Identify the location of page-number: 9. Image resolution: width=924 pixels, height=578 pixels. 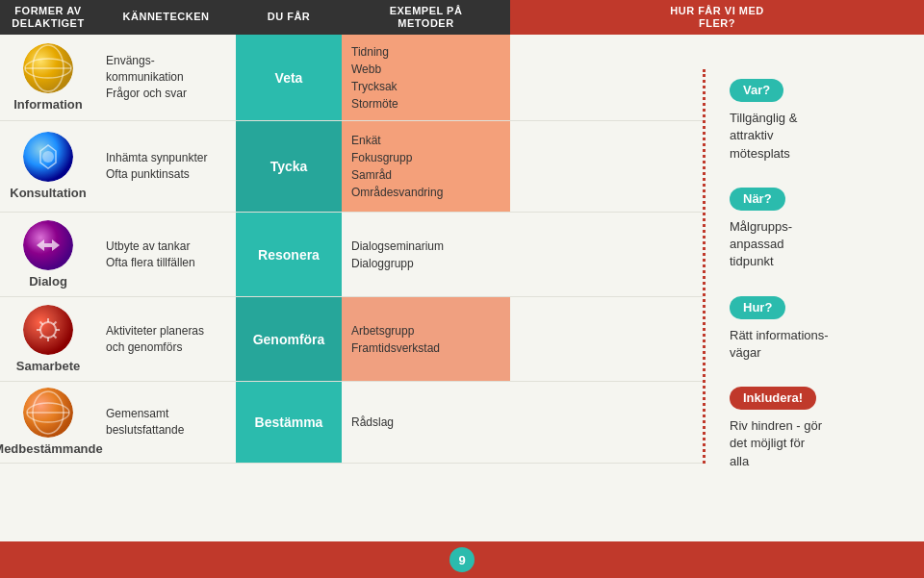
(462, 560).